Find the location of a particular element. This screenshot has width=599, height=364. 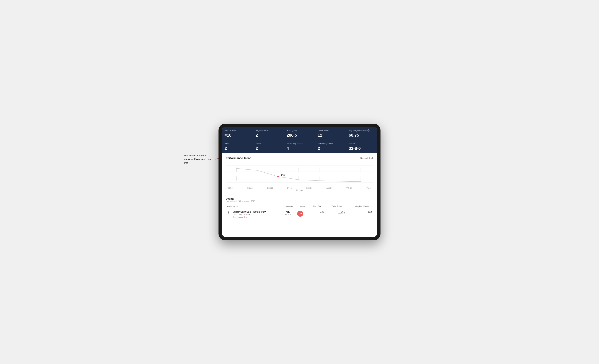

event-total-points-cell: 28.3 3 Rounds is located at coordinates (336, 214).